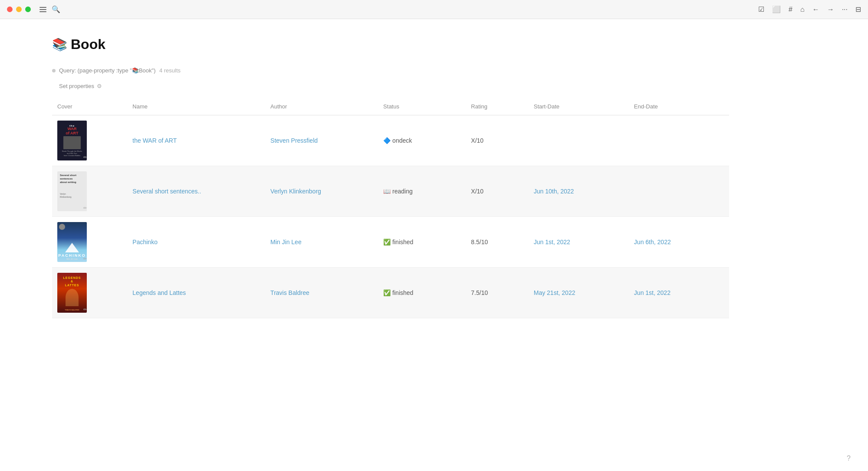 The height and width of the screenshot is (471, 868). What do you see at coordinates (322, 108) in the screenshot?
I see `col-header-author: Author` at bounding box center [322, 108].